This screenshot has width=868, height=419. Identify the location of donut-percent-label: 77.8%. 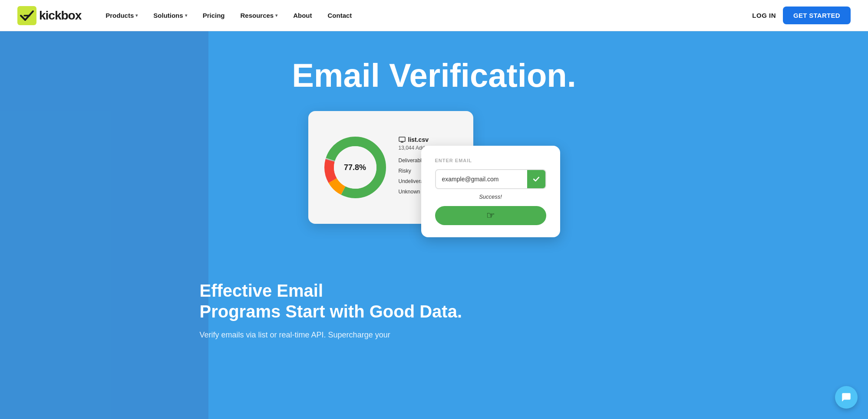
(355, 167).